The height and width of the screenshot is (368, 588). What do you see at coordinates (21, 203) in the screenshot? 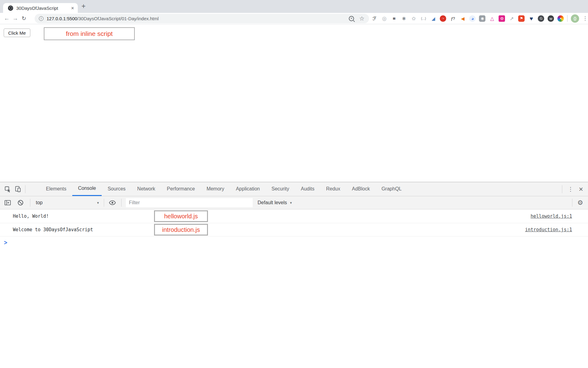
I see `clear-console-icon` at bounding box center [21, 203].